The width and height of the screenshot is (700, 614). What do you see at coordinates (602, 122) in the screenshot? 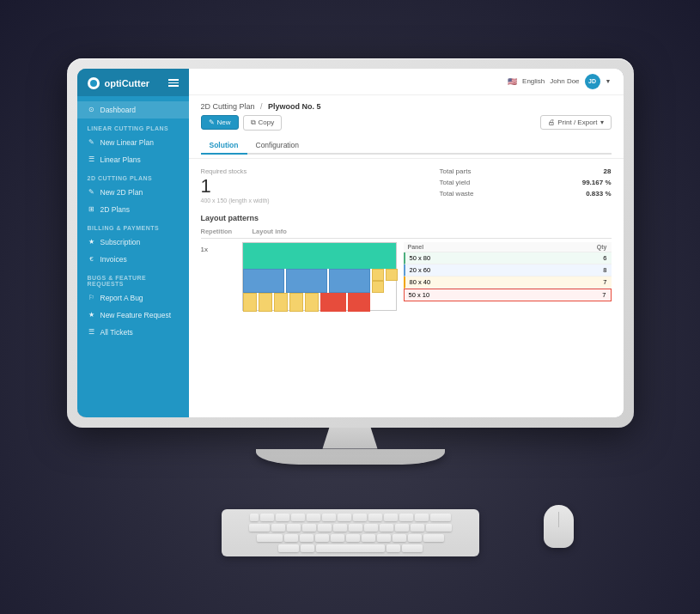
I see `print-chevron: ▾` at bounding box center [602, 122].